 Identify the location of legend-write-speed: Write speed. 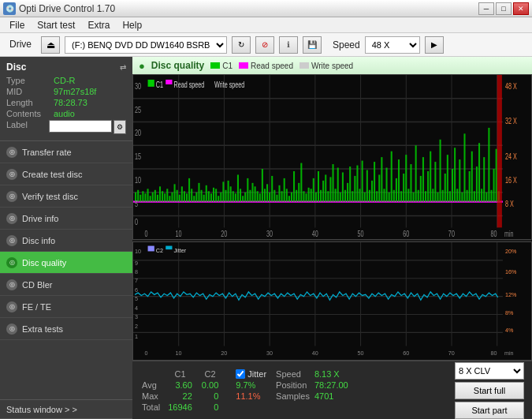
(326, 66).